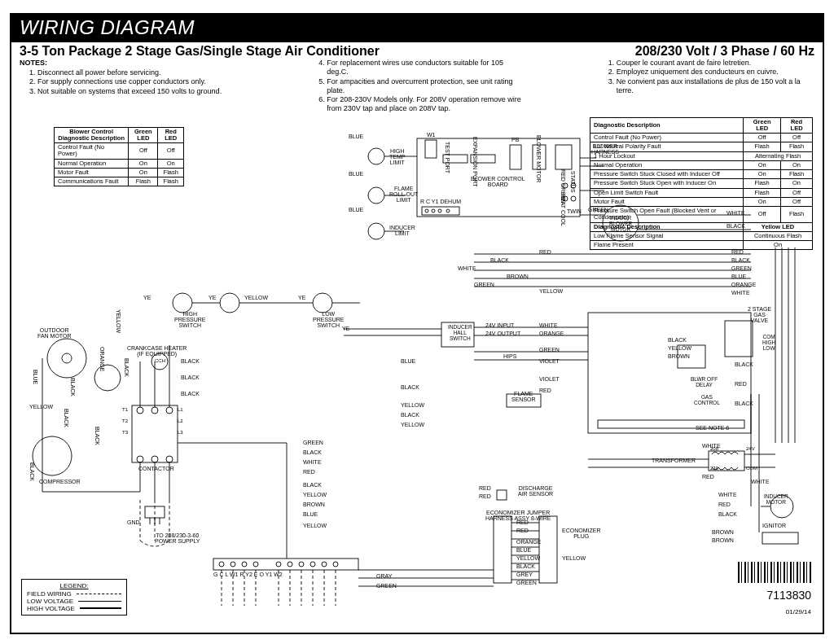 Image resolution: width=834 pixels, height=644 pixels. I want to click on label-expansion: EXPANSION PORT, so click(476, 162).